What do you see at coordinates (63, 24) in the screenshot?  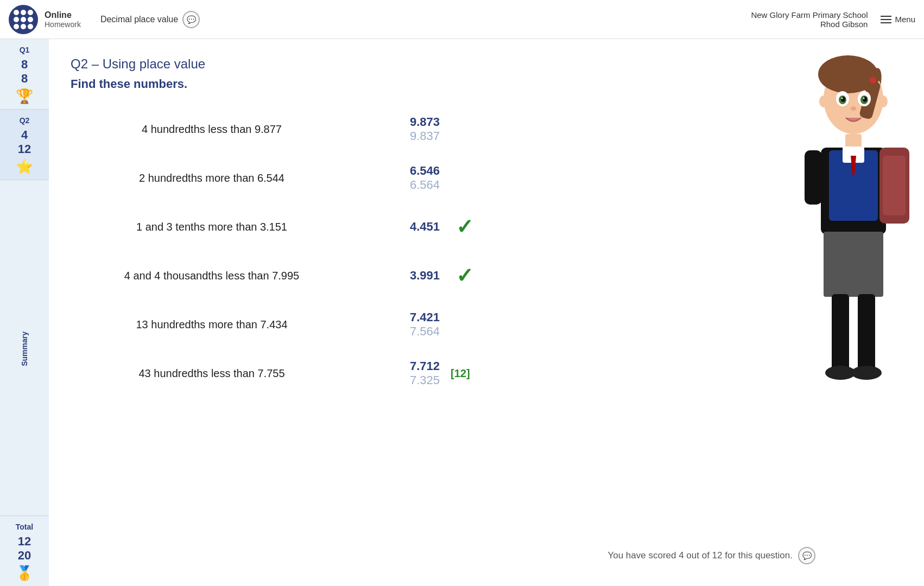 I see `app-name-line2: Homework` at bounding box center [63, 24].